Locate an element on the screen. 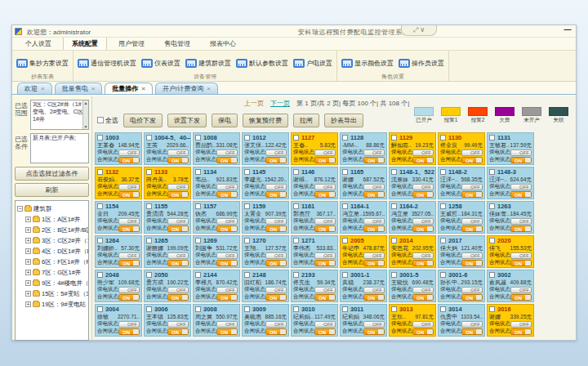 This screenshot has height=366, width=588. meter-card: 1161郭惠茳367.17..保电状态OFF合闸状态ON is located at coordinates (314, 217).